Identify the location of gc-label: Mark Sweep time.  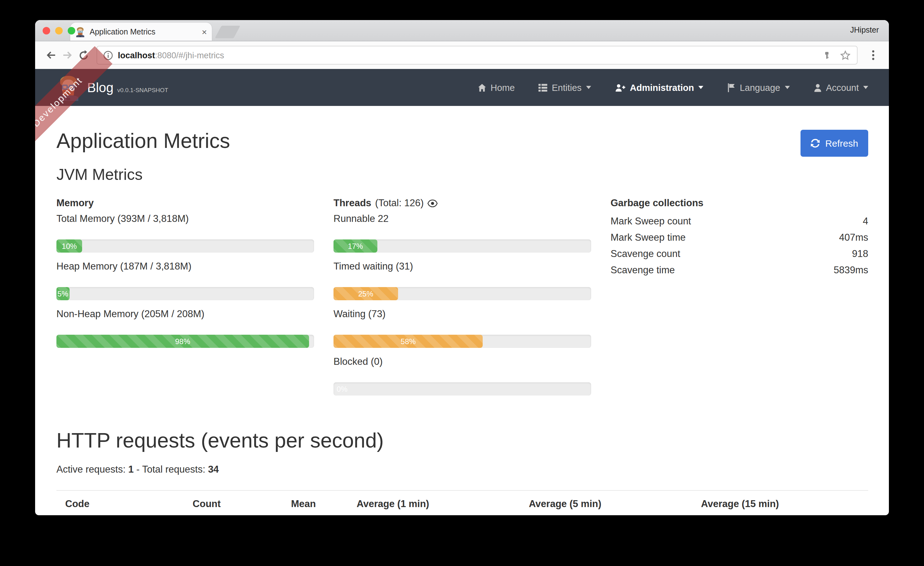
(648, 238).